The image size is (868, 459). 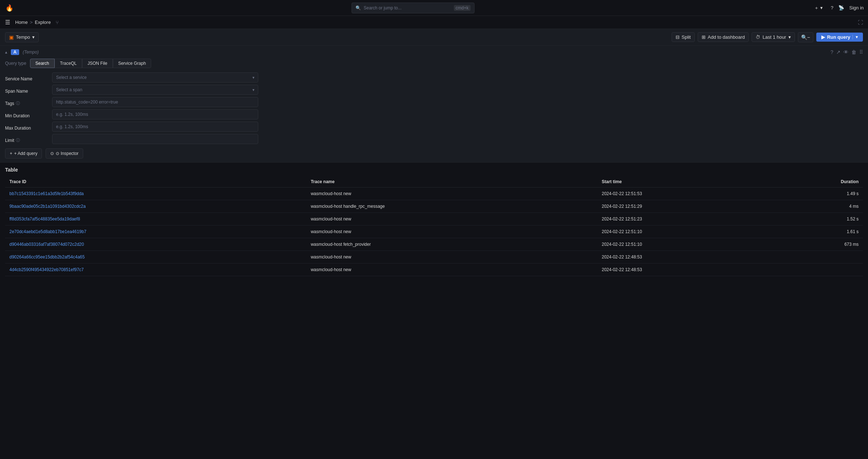 I want to click on table-title: Table, so click(x=434, y=170).